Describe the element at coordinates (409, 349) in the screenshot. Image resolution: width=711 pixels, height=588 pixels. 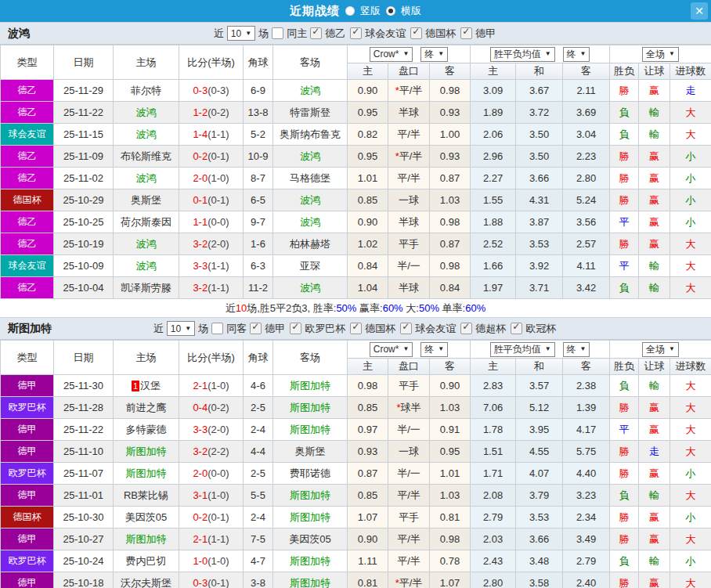
I see `odds-dropdown-cell: Crow*▼ 终▼` at that location.